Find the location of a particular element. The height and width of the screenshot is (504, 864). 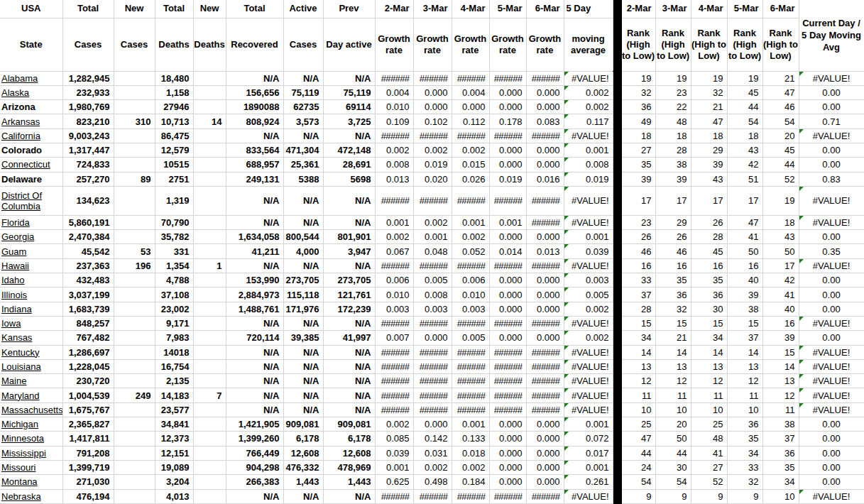

cell-total-cases: 1,980,769 is located at coordinates (88, 107).